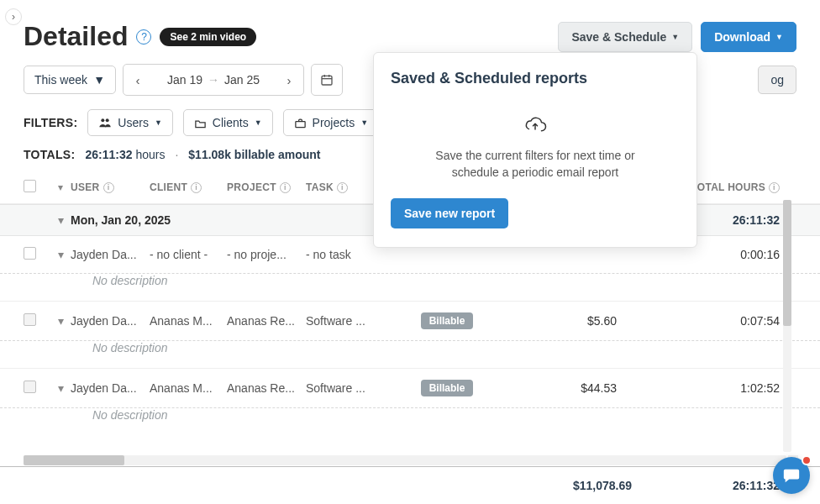 Image resolution: width=820 pixels, height=504 pixels. Describe the element at coordinates (213, 80) in the screenshot. I see `arrow-right-icon: →` at that location.